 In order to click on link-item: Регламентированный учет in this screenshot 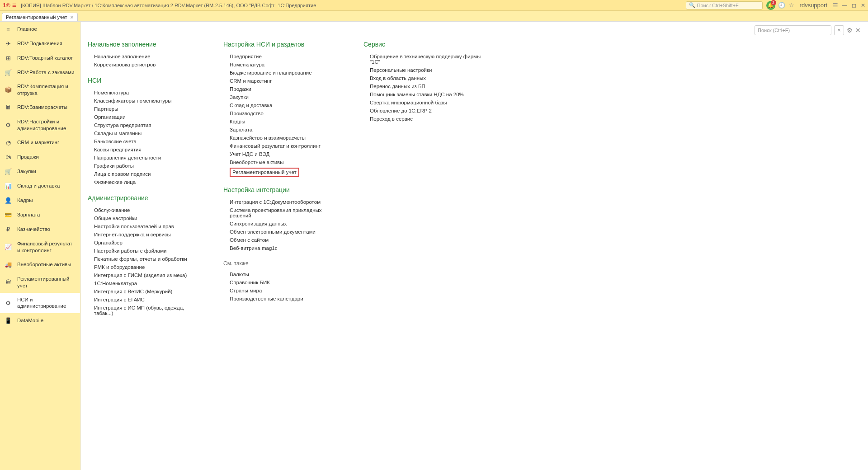, I will do `click(285, 172)`.